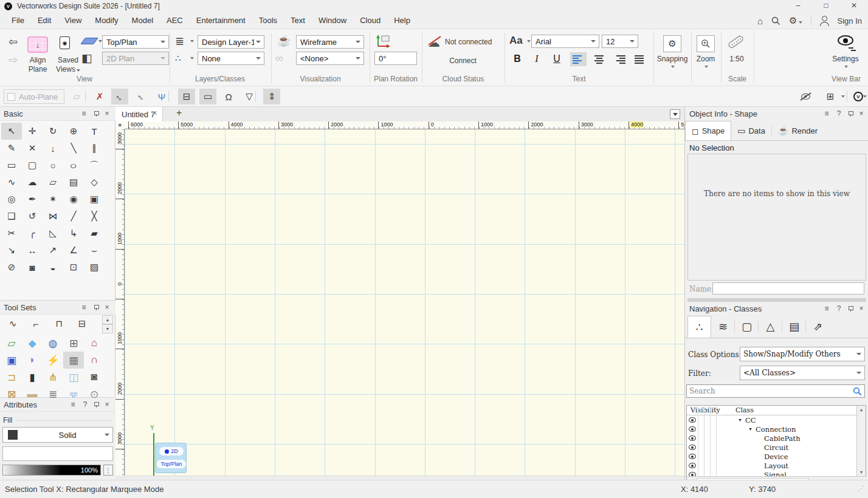 Image resolution: width=868 pixels, height=498 pixels. Describe the element at coordinates (96, 404) in the screenshot. I see `pin-icon` at that location.